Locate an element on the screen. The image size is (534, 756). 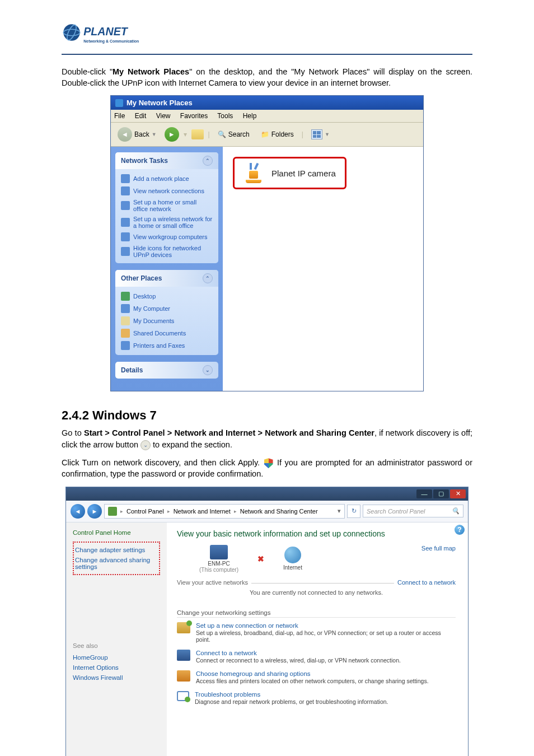
brand-logo: PLANET Networking & Communication is located at coordinates (267, 35).